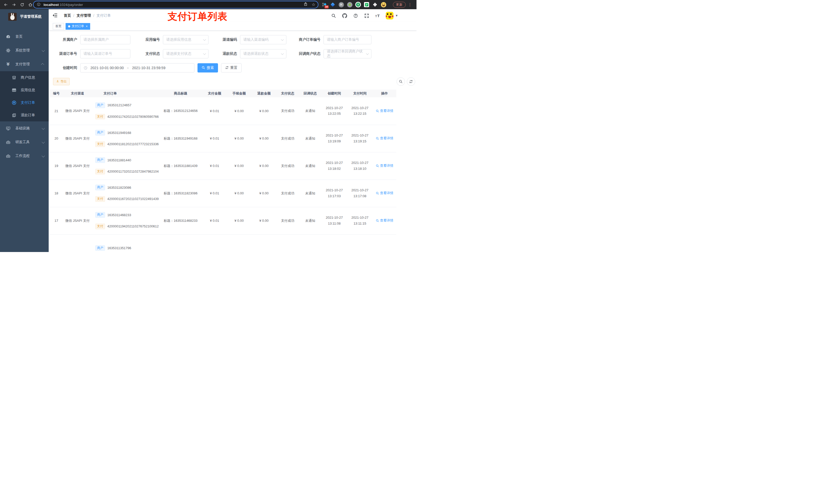 The height and width of the screenshot is (504, 833). I want to click on sidebar-item-基础设施: 基础设施, so click(24, 128).